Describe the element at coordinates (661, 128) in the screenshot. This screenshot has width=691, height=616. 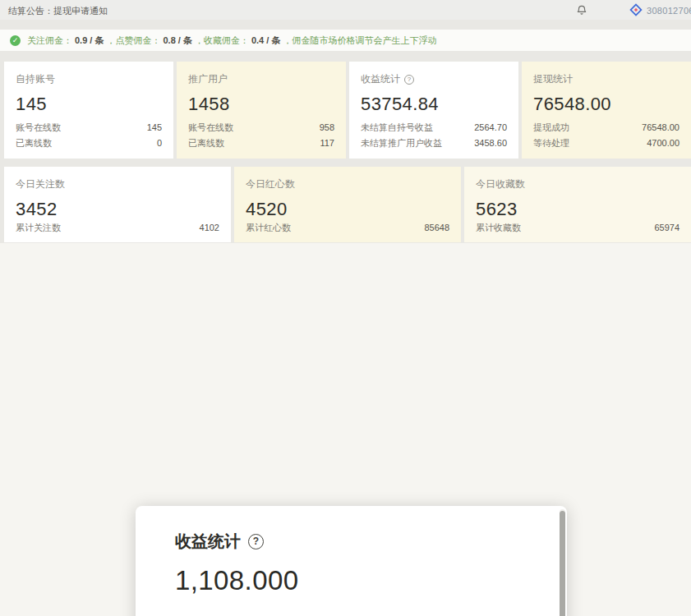
I see `row-value: 76548.00` at that location.